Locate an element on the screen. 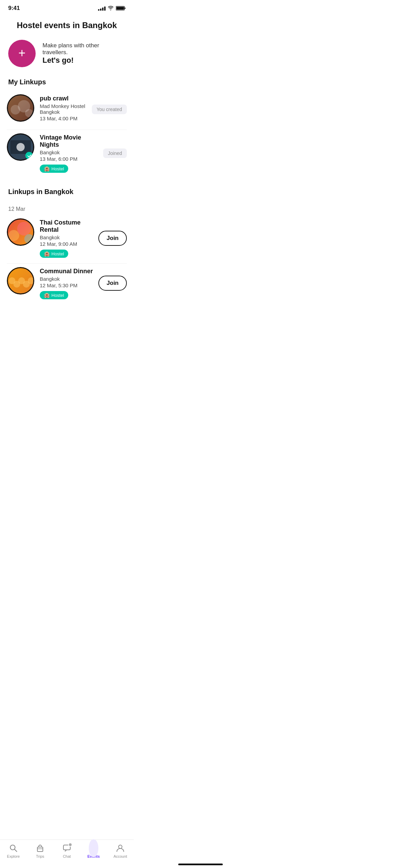 Image resolution: width=401 pixels, height=868 pixels. event-time: 12 Mar, 5:30 PM is located at coordinates (66, 285).